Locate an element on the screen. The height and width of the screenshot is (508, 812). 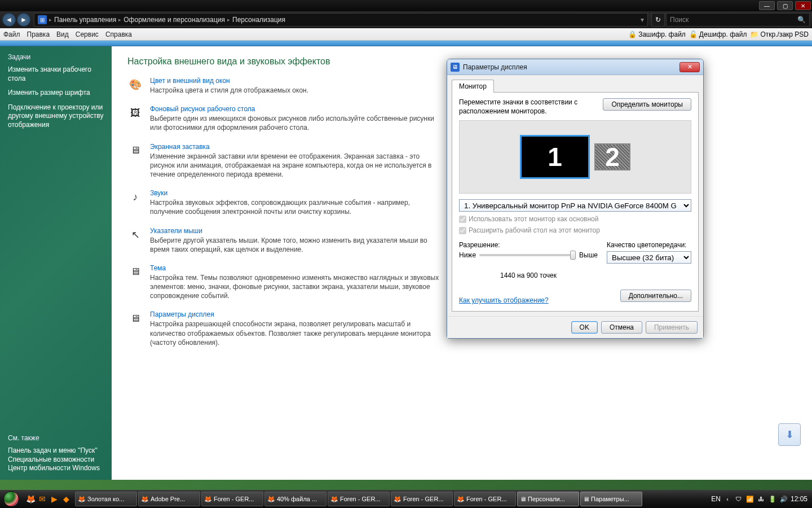
sidebar-link-desktop-icons: Изменить значки рабочего стола is located at coordinates (56, 75).